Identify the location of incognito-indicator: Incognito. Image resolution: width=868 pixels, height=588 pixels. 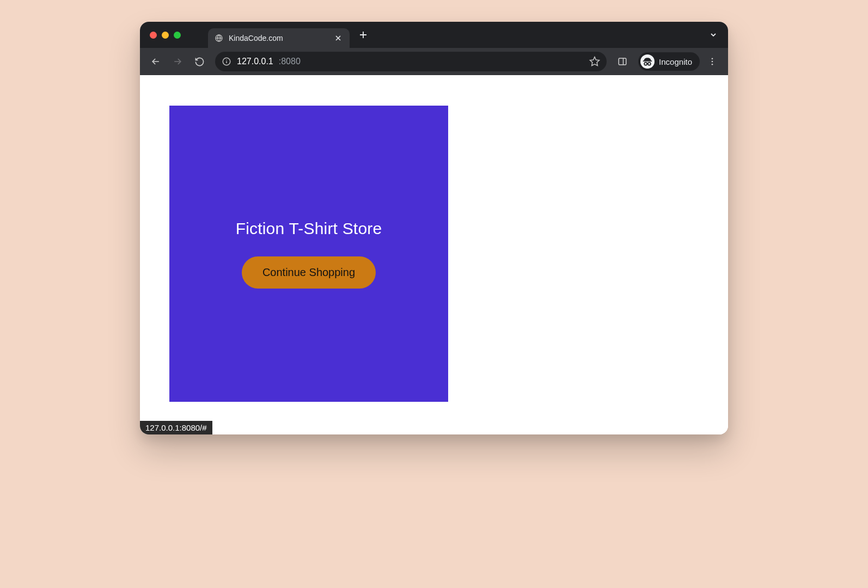
(669, 62).